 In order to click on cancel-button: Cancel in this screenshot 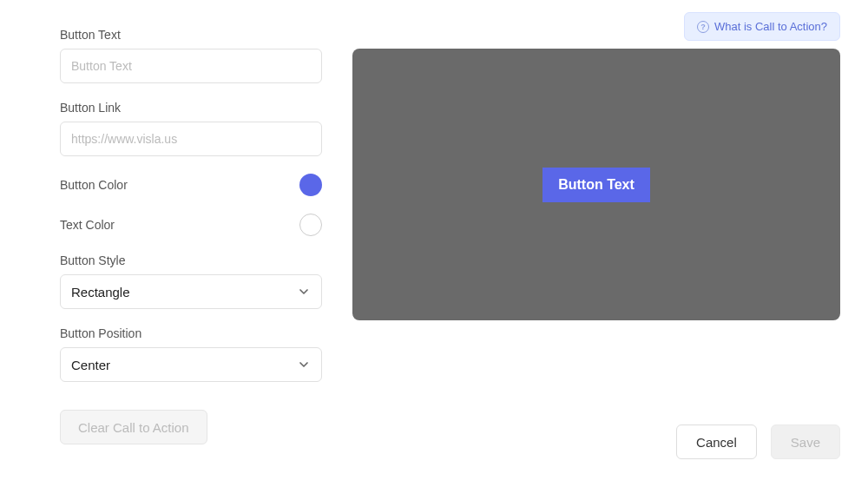, I will do `click(717, 442)`.